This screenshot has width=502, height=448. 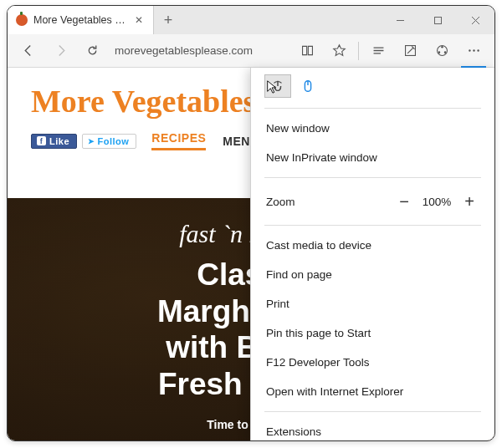 What do you see at coordinates (373, 246) in the screenshot?
I see `menu-cast: Cast media to device` at bounding box center [373, 246].